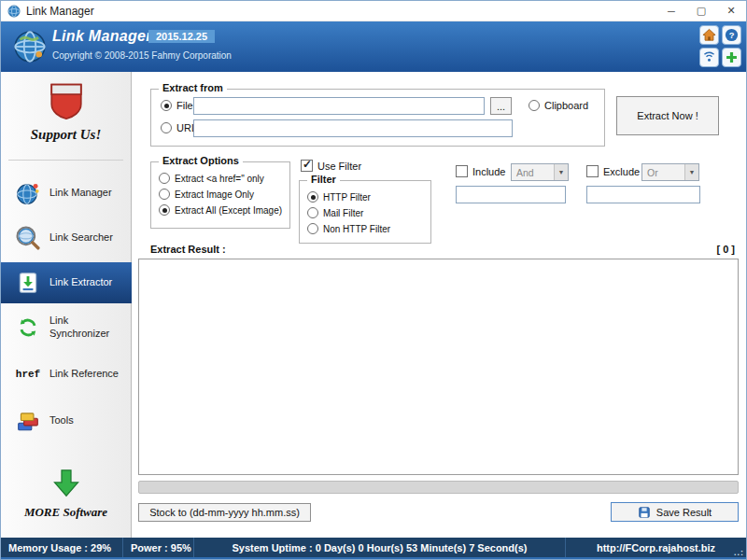 This screenshot has height=560, width=747. Describe the element at coordinates (65, 512) in the screenshot. I see `more-software-label: MORE Software` at that location.